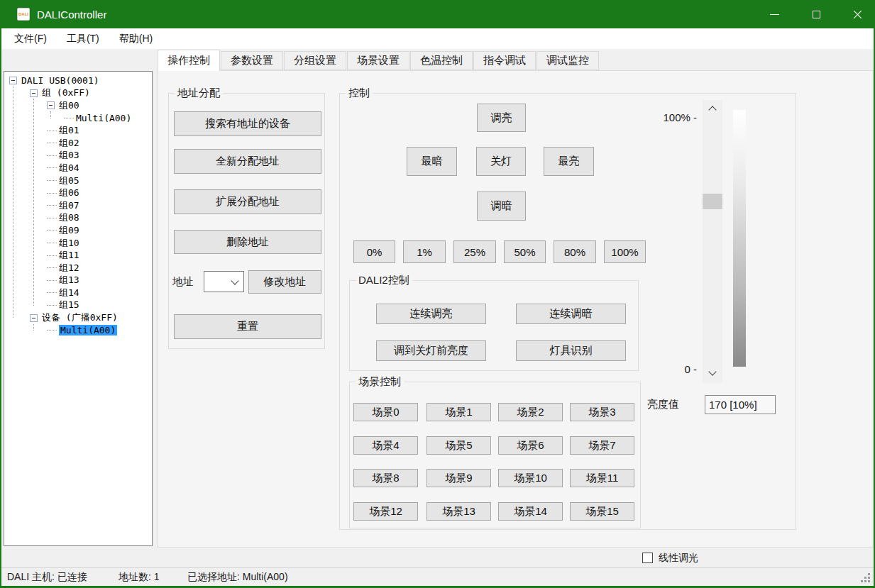 The height and width of the screenshot is (588, 875). I want to click on scene-2-button: 场景2, so click(531, 412).